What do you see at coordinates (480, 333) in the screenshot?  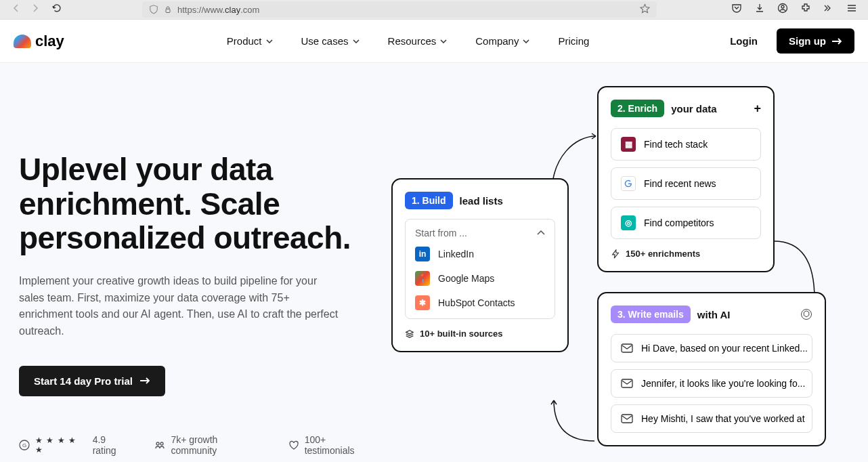 I see `build-footer: 10+ built-in sources` at bounding box center [480, 333].